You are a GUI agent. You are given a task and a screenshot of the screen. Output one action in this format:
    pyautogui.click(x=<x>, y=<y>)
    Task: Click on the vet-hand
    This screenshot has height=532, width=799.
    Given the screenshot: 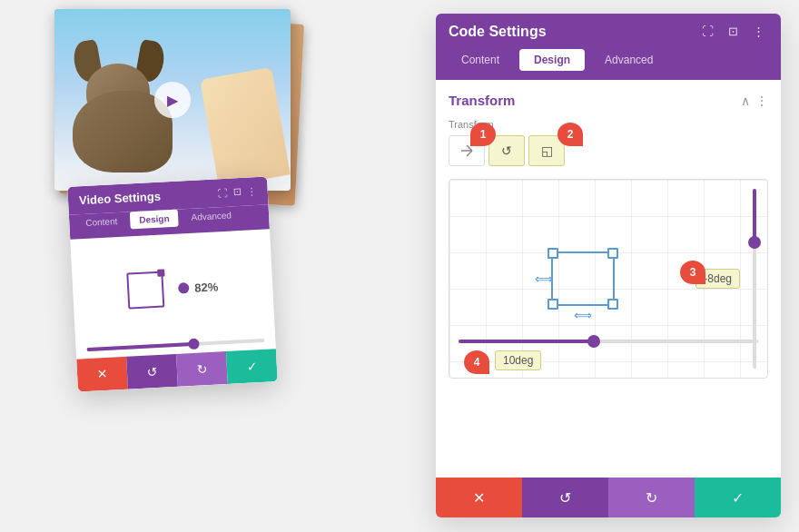 What is the action you would take?
    pyautogui.click(x=245, y=127)
    